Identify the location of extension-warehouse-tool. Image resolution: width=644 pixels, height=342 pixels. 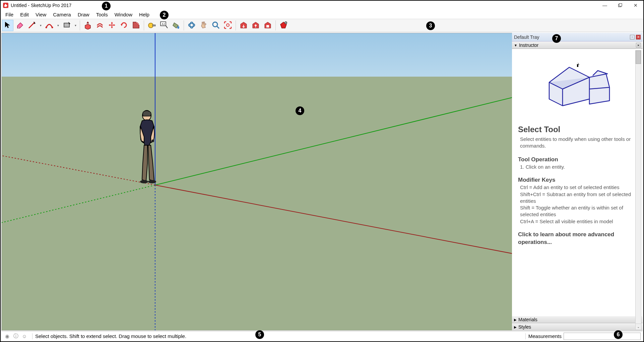
(268, 25).